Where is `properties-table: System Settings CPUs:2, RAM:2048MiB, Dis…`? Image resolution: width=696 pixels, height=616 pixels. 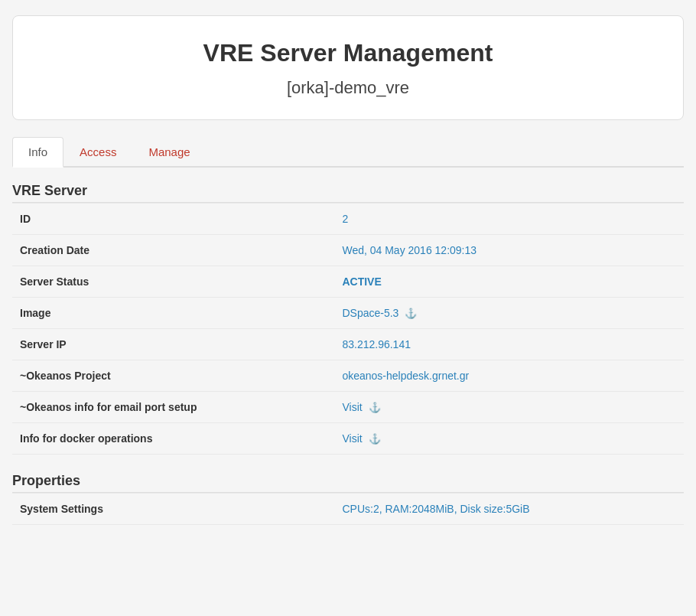 properties-table: System Settings CPUs:2, RAM:2048MiB, Dis… is located at coordinates (348, 509).